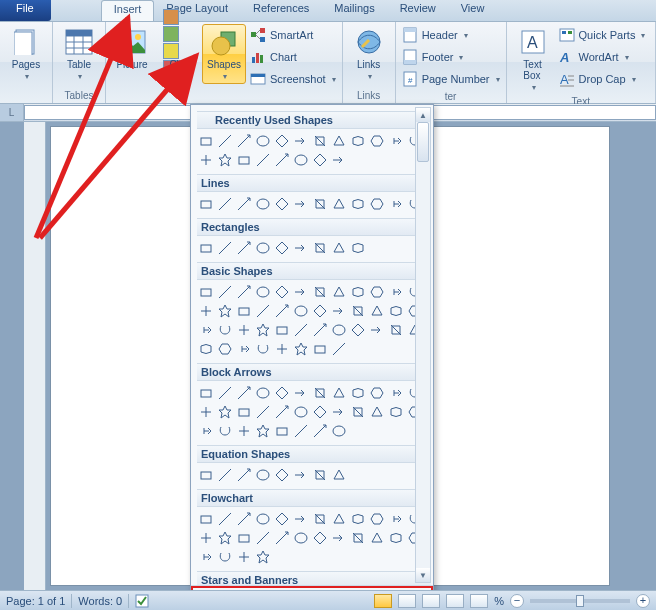  Describe the element at coordinates (100, 601) in the screenshot. I see `status-words: Words: 0` at that location.